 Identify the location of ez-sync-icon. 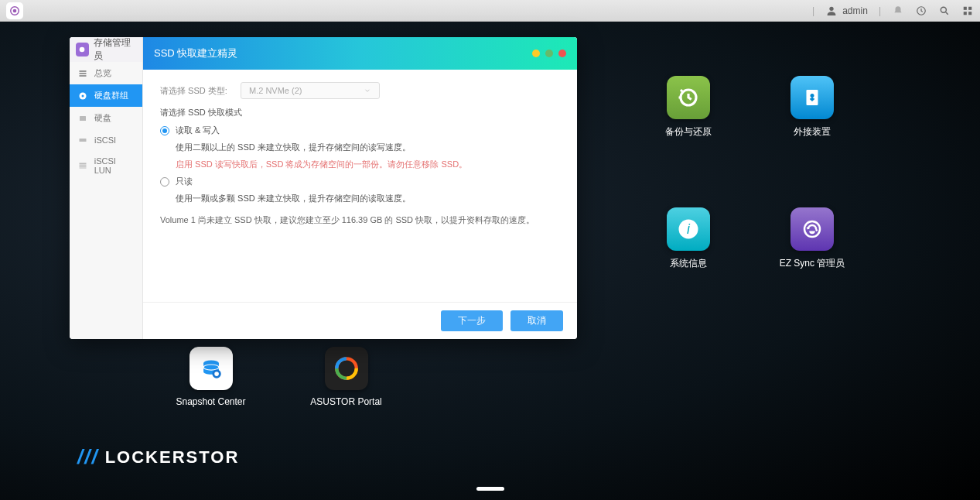
(812, 229).